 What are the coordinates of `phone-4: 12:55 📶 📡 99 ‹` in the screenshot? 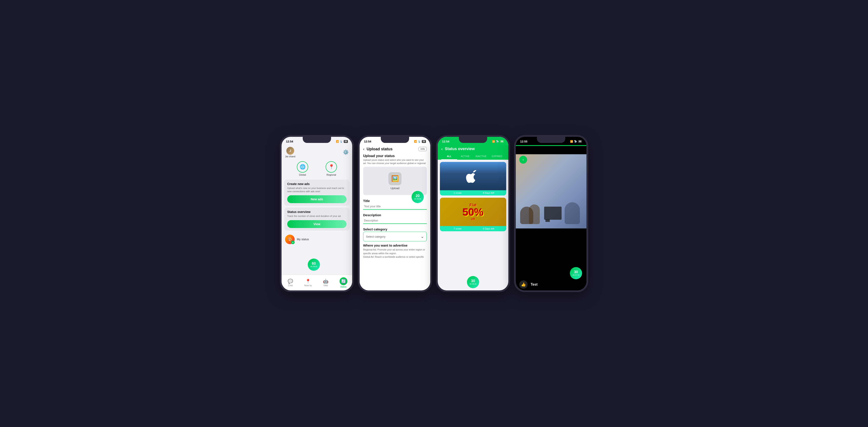 It's located at (551, 214).